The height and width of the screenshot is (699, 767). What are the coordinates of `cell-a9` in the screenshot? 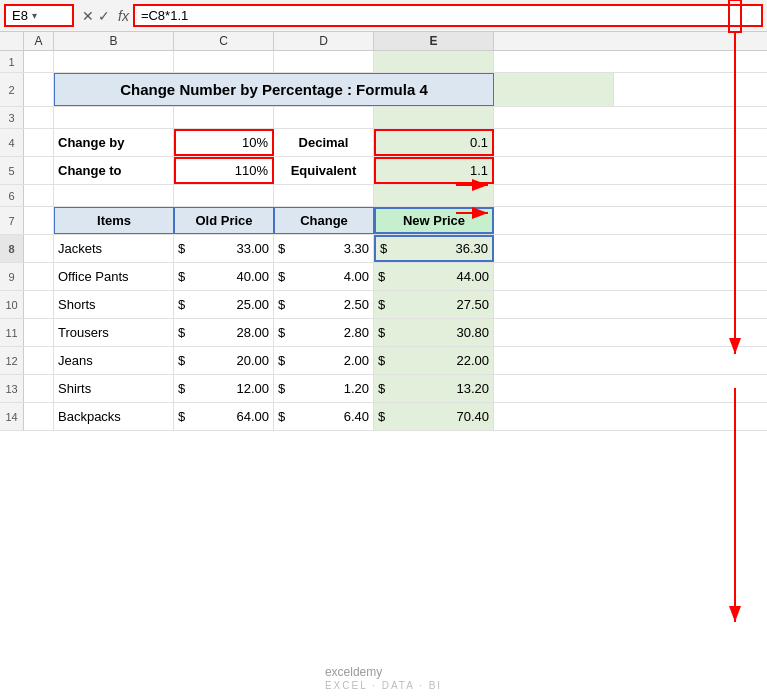 It's located at (39, 276).